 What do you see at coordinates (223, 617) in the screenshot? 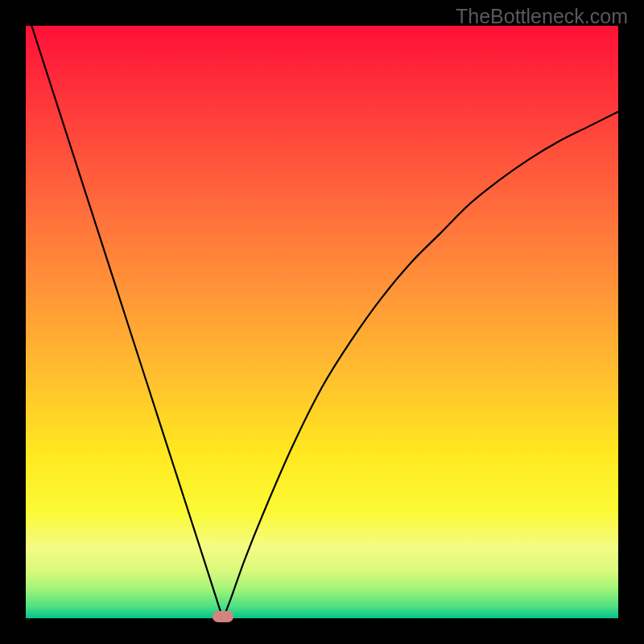
I see `optimal-marker` at bounding box center [223, 617].